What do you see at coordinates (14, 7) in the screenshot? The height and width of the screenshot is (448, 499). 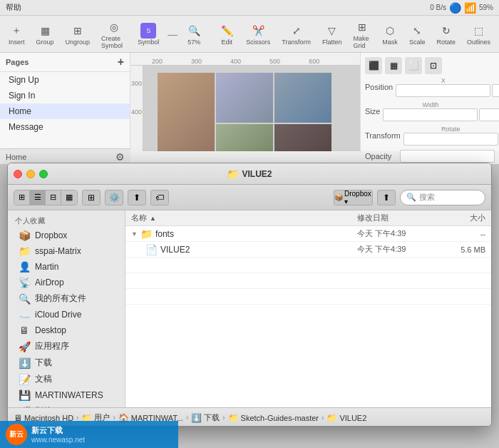 I see `menu-help: 帮助` at bounding box center [14, 7].